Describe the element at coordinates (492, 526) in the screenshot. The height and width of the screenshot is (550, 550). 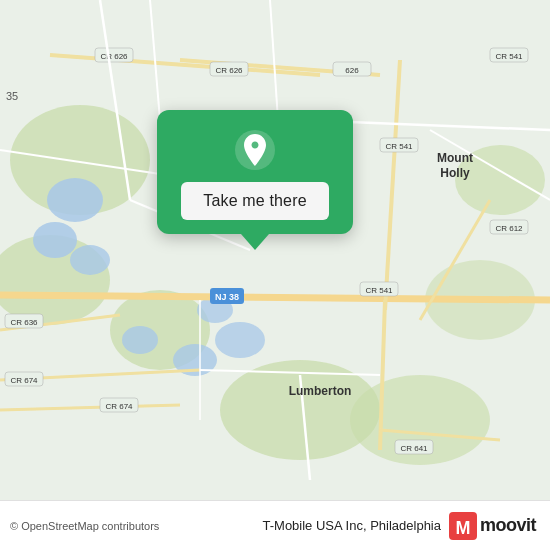
I see `moovit-logo: M moovit` at that location.